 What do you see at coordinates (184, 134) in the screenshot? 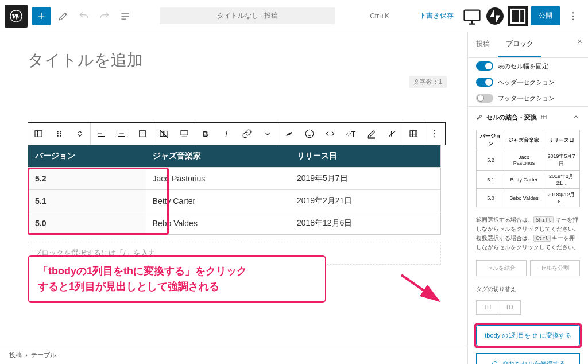
I see `caption-icon` at bounding box center [184, 134].